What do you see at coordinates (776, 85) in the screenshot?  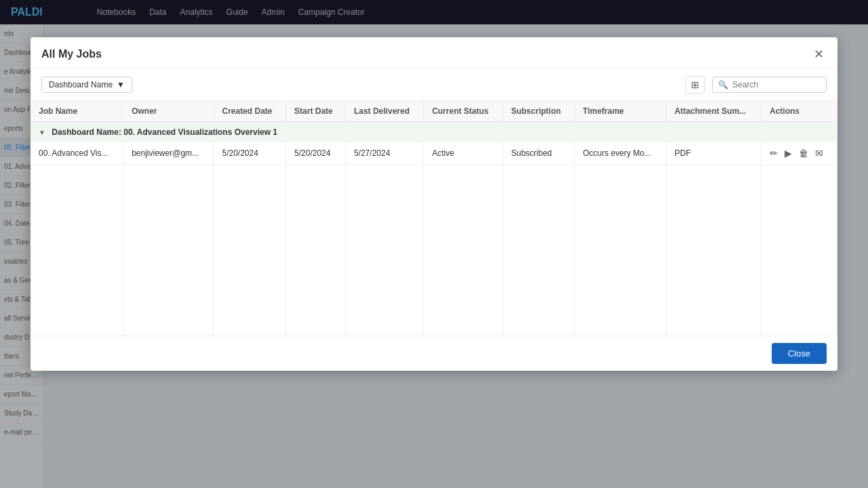 I see `search-input` at bounding box center [776, 85].